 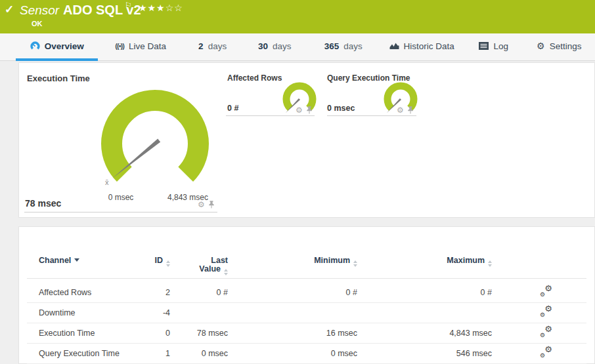 What do you see at coordinates (343, 47) in the screenshot?
I see `tab-365-days: 365 days` at bounding box center [343, 47].